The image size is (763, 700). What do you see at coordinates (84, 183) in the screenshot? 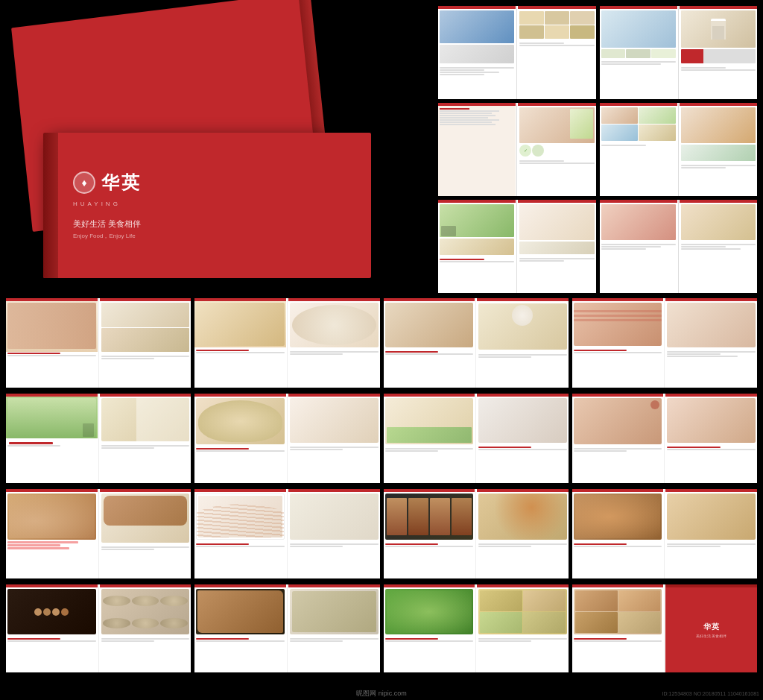
I see `logo-symbol: ♦` at bounding box center [84, 183].